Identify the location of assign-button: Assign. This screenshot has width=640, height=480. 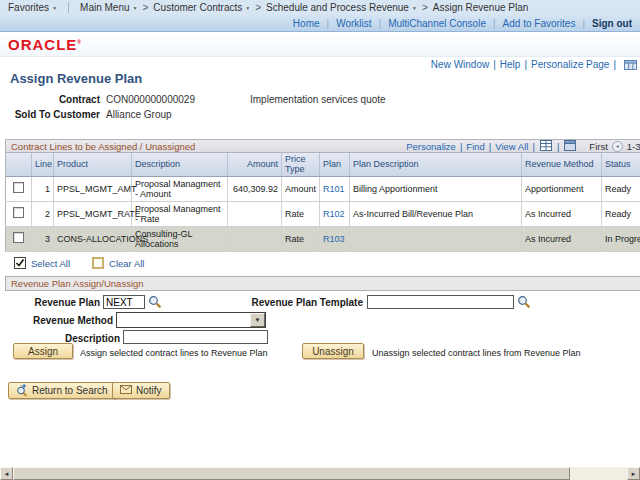
(43, 351).